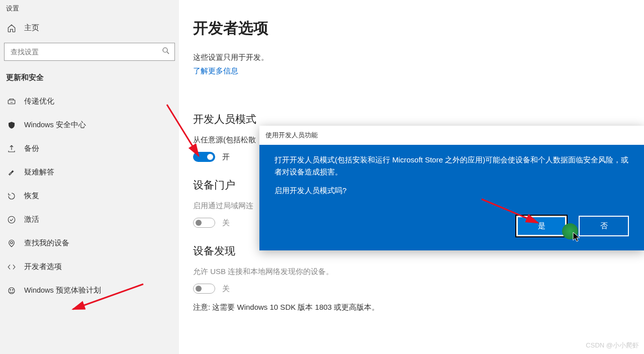  What do you see at coordinates (204, 289) in the screenshot?
I see `device-discovery-toggle` at bounding box center [204, 289].